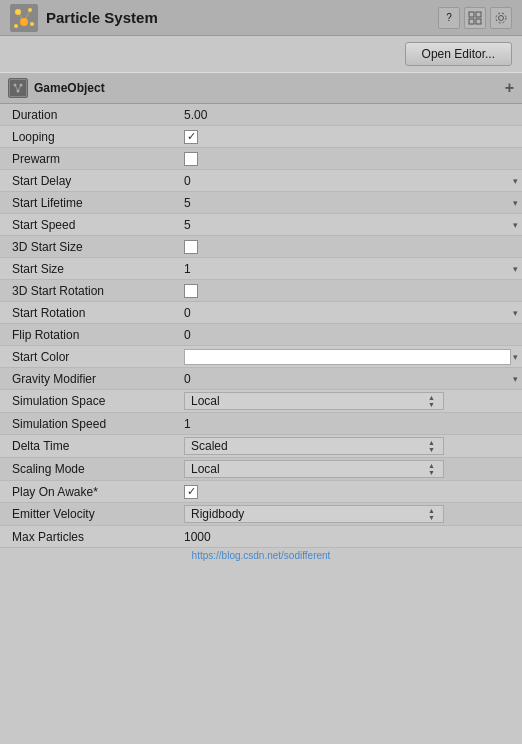  I want to click on property-value: 0, so click(351, 335).